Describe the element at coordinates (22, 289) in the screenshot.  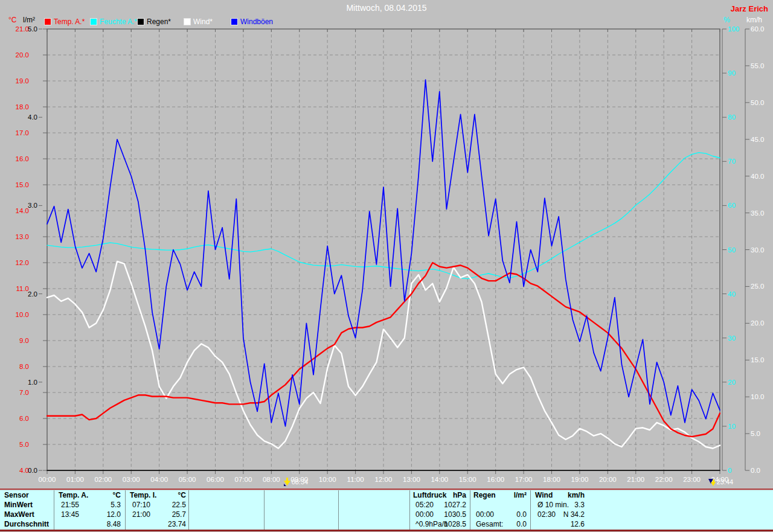
I see `axis-label-temp: 11.0` at that location.